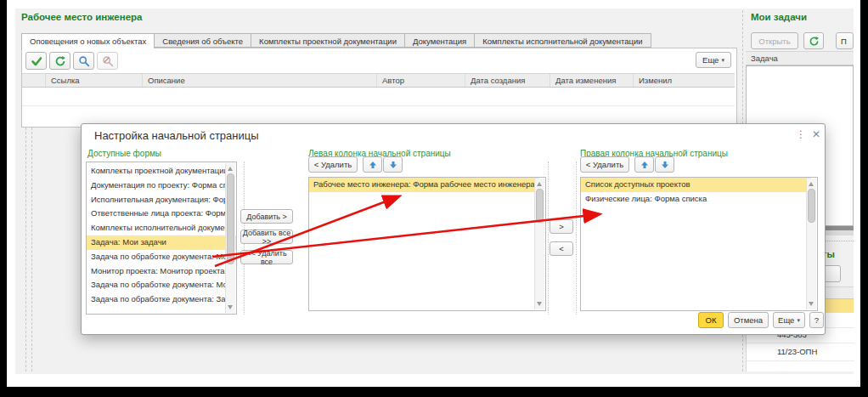 The width and height of the screenshot is (868, 397). Describe the element at coordinates (267, 257) in the screenshot. I see `remove-all-button: << Удалить все` at that location.